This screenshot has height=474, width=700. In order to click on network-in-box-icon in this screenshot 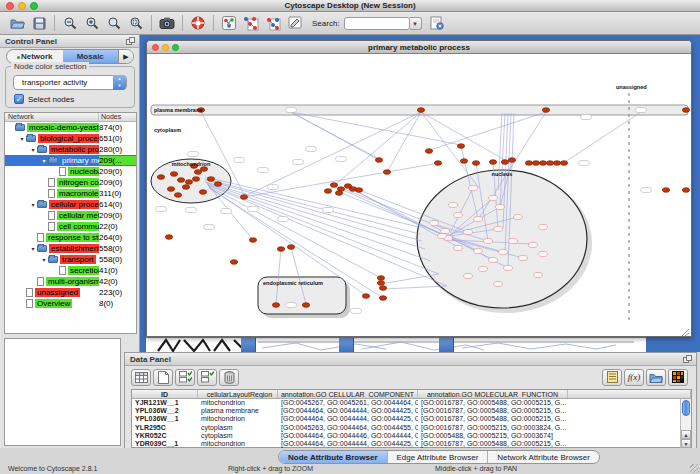, I will do `click(229, 24)`.